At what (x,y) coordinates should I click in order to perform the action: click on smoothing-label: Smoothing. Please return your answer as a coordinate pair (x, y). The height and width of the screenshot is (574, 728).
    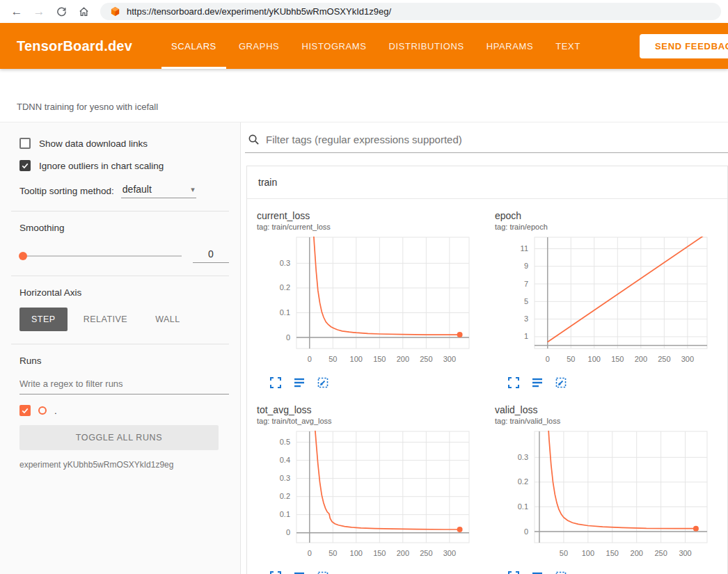
    Looking at the image, I should click on (124, 228).